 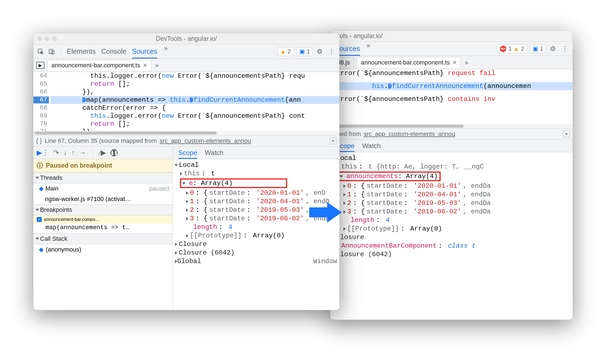 What do you see at coordinates (186, 65) in the screenshot?
I see `file-tab-bar: ▶ announcement-bar.component.ts ✕ »` at bounding box center [186, 65].